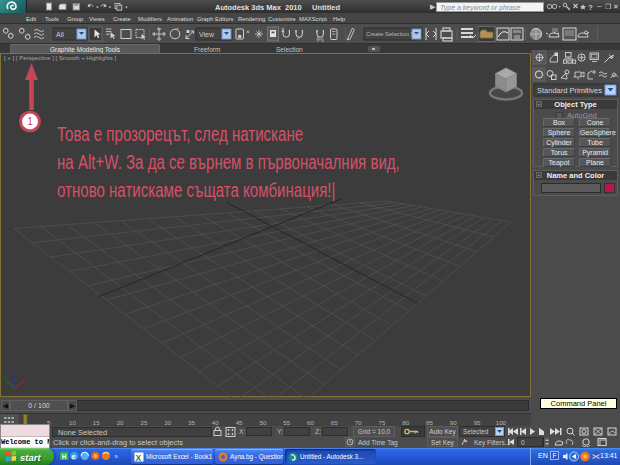  What do you see at coordinates (430, 422) in the screenshot?
I see `svg-text: 85` at bounding box center [430, 422].